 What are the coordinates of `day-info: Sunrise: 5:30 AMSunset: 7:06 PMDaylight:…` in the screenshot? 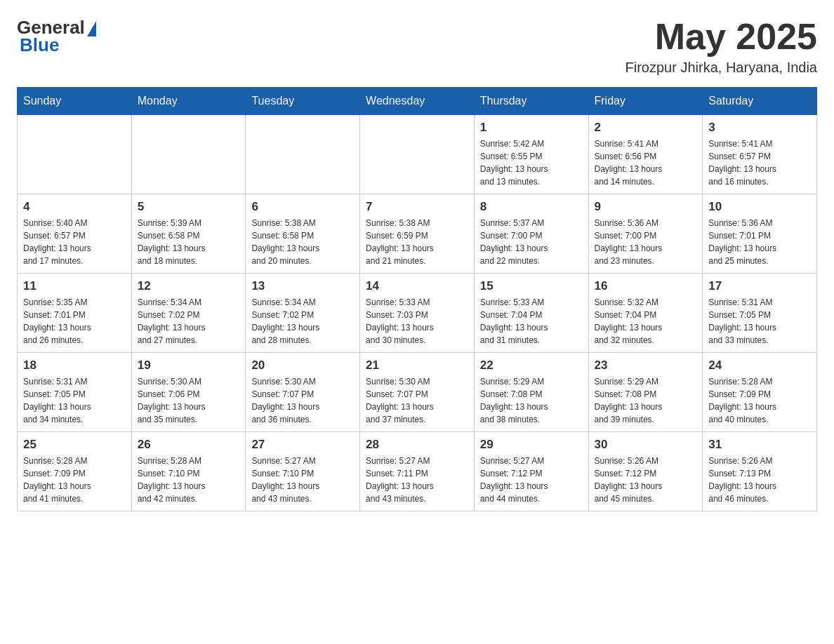 It's located at (189, 401).